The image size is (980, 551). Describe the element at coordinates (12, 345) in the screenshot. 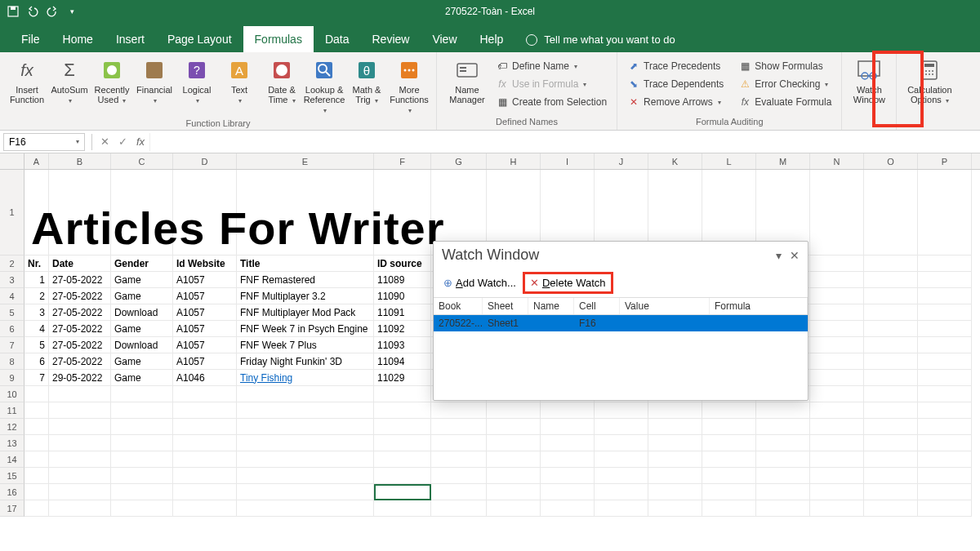

I see `row-header-7: 7` at that location.